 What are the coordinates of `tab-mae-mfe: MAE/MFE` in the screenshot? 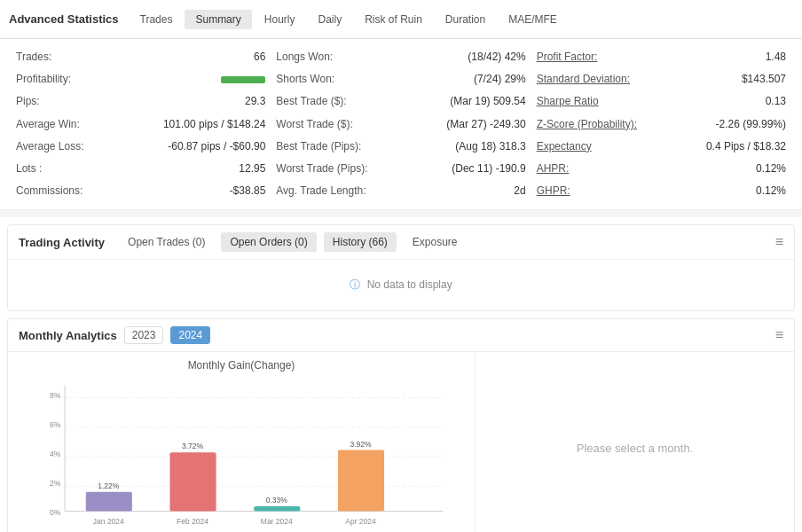 It's located at (532, 20).